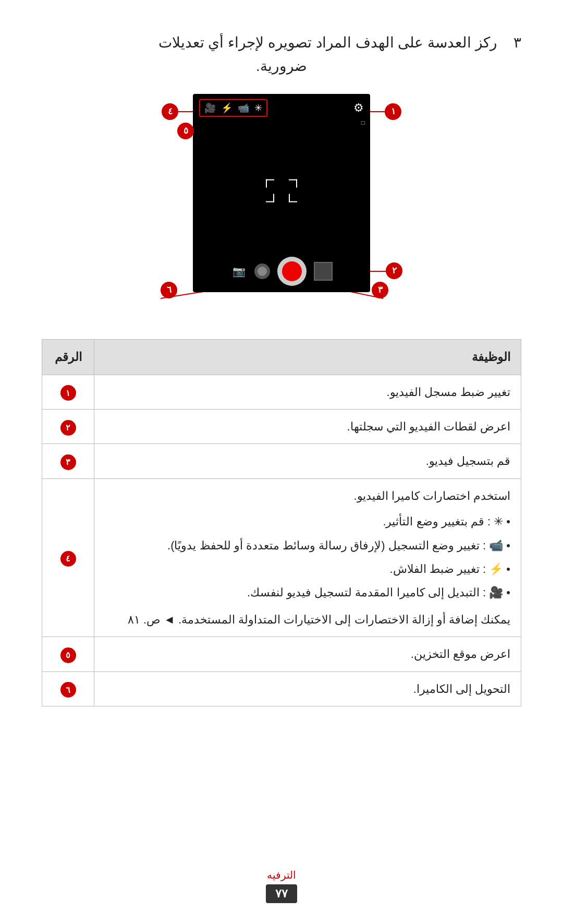 This screenshot has height=924, width=563. Describe the element at coordinates (282, 190) in the screenshot. I see `focus-brackets` at that location.